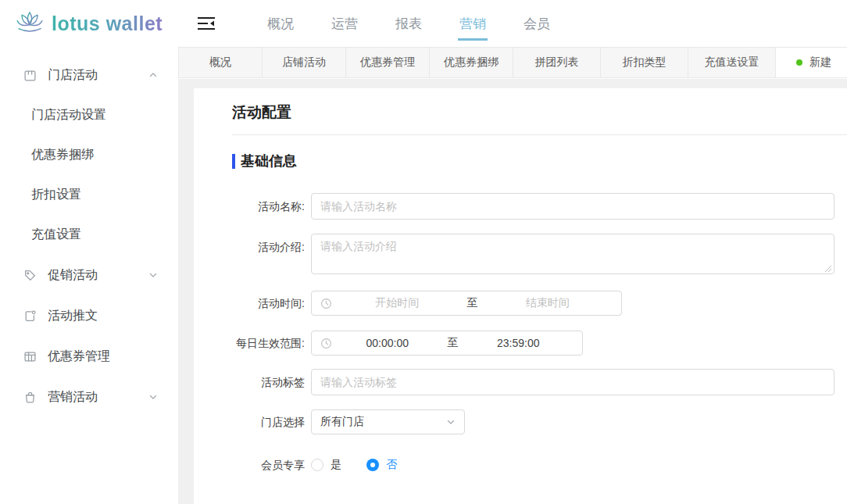 Image resolution: width=847 pixels, height=504 pixels. What do you see at coordinates (30, 397) in the screenshot?
I see `shopping-bag-icon` at bounding box center [30, 397].